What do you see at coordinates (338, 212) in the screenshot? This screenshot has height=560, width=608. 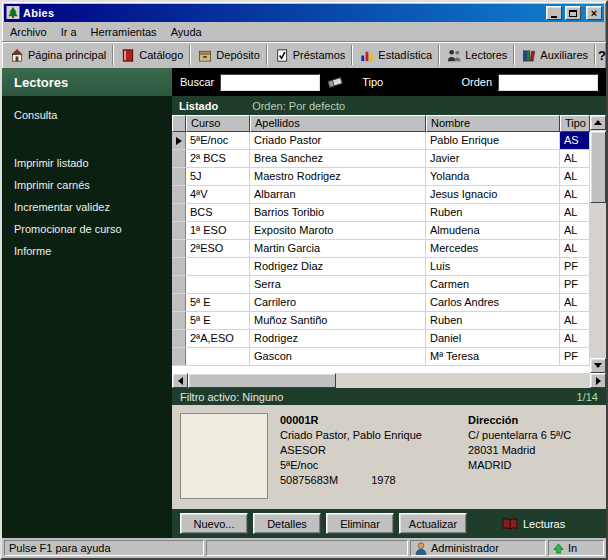 I see `cell-apellidos: Barrios Toribio` at bounding box center [338, 212].